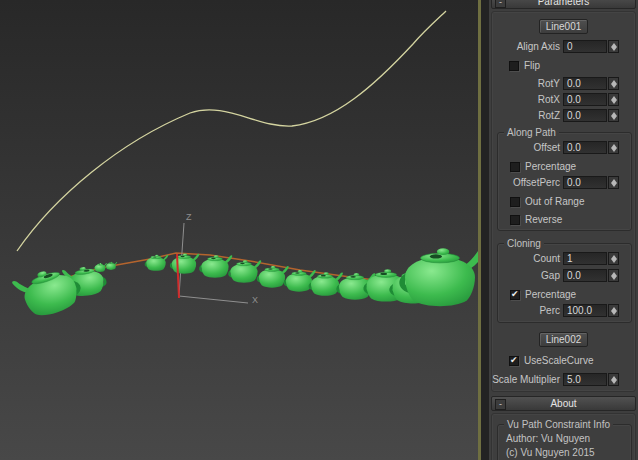 This screenshot has height=460, width=638. Describe the element at coordinates (515, 220) in the screenshot. I see `reverse-checkbox` at that location.